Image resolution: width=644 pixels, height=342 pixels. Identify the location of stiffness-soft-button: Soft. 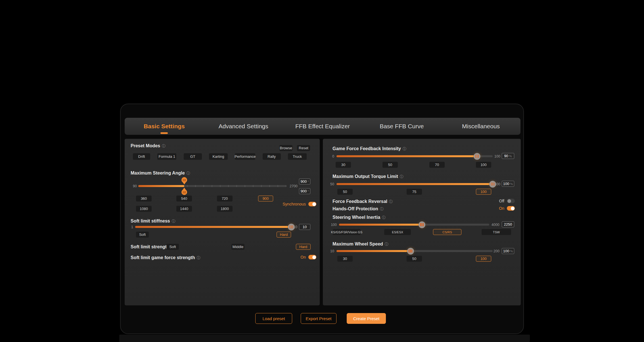
(143, 234).